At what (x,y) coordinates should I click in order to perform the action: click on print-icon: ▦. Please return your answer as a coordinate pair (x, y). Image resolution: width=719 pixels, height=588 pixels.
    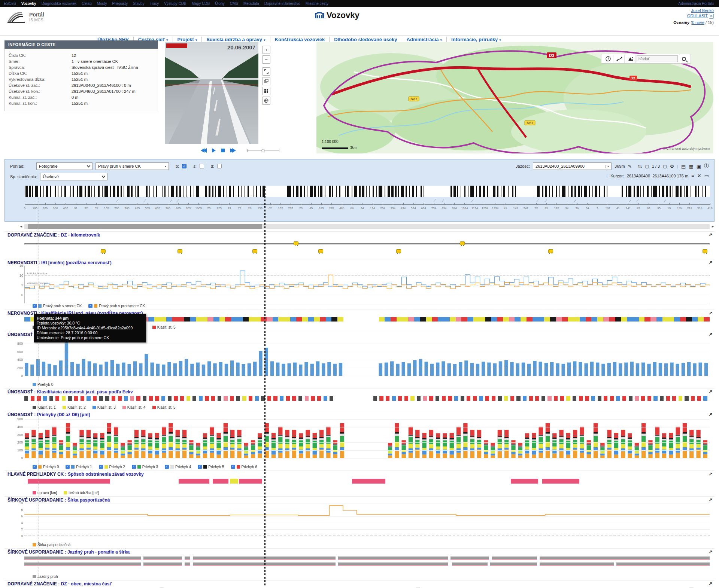
    Looking at the image, I should click on (691, 166).